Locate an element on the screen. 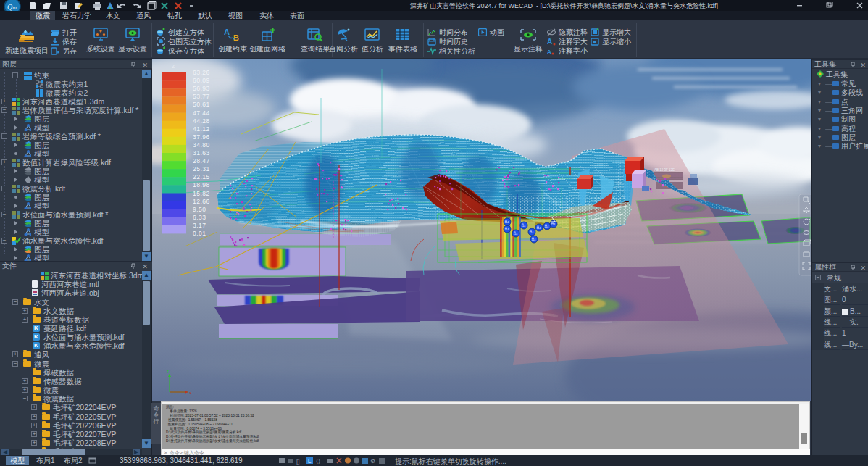 This screenshot has height=466, width=868. svg-text: 50.61 is located at coordinates (201, 104).